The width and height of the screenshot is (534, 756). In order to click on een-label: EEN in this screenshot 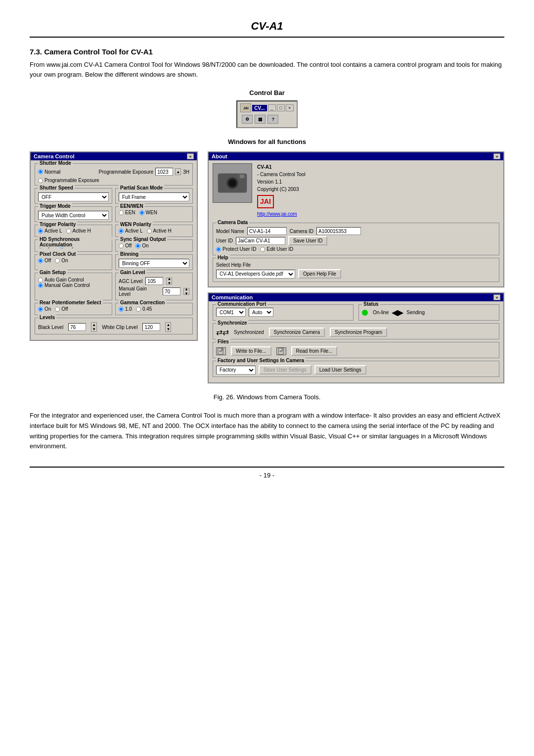, I will do `click(131, 213)`.